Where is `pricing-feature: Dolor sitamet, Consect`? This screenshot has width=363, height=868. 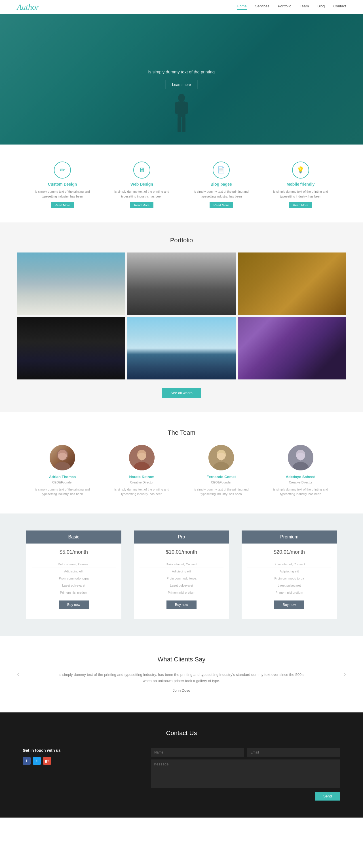 pricing-feature: Dolor sitamet, Consect is located at coordinates (74, 564).